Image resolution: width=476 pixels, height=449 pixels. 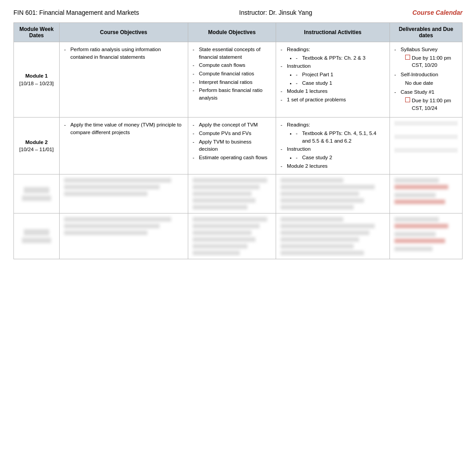 What do you see at coordinates (37, 143) in the screenshot?
I see `module-2-label: Module 2` at bounding box center [37, 143].